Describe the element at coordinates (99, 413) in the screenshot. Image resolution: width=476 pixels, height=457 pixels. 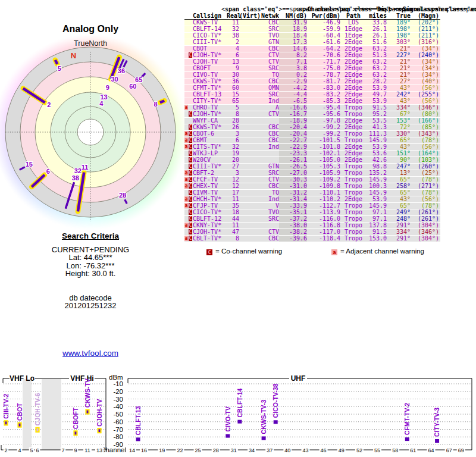
I see `signal-bar-label: CJOH-TV` at that location.